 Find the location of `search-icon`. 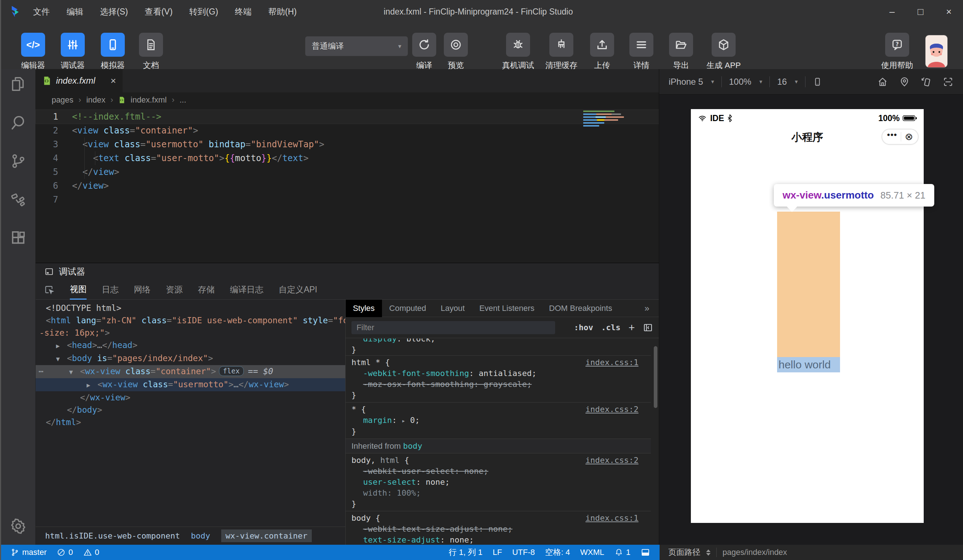

search-icon is located at coordinates (18, 123).